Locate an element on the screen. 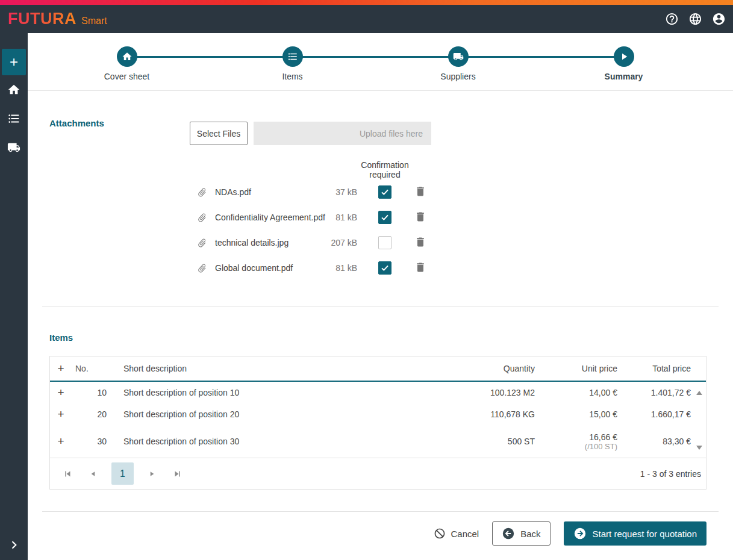 The image size is (733, 560). next-page-button is located at coordinates (152, 474).